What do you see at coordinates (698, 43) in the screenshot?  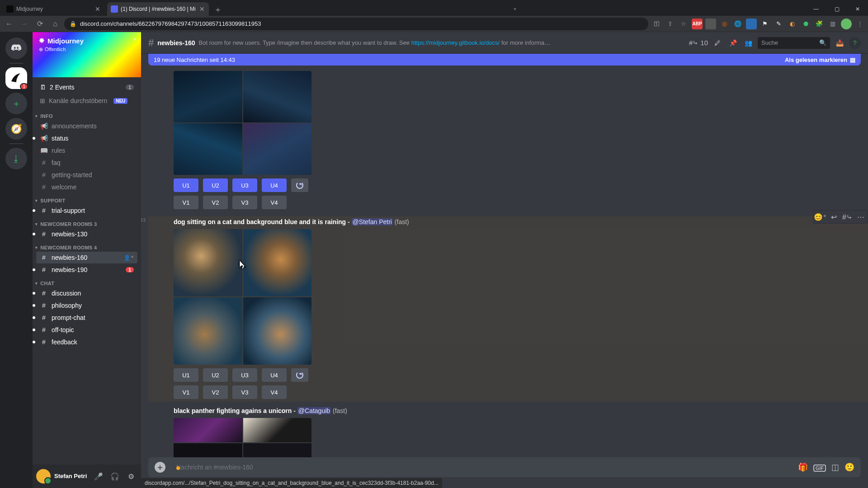 I see `threads-button: #⤷10` at bounding box center [698, 43].